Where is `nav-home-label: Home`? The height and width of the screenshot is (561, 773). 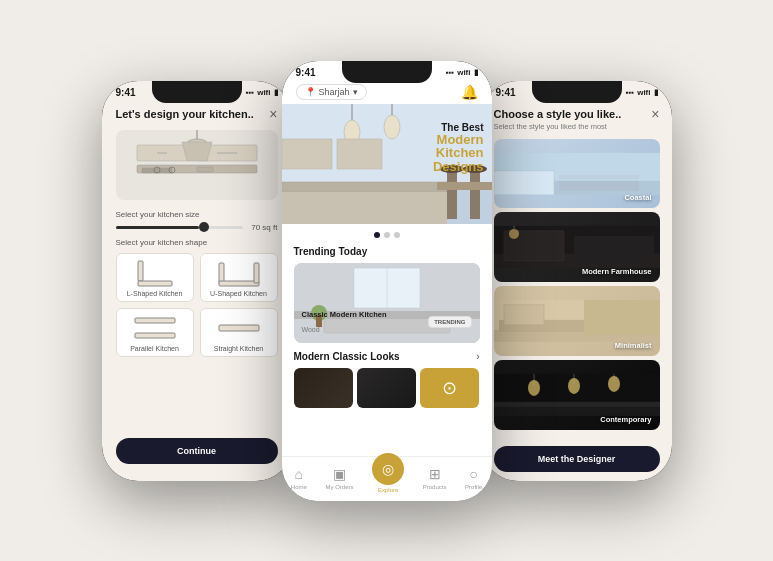 nav-home-label: Home is located at coordinates (299, 487).